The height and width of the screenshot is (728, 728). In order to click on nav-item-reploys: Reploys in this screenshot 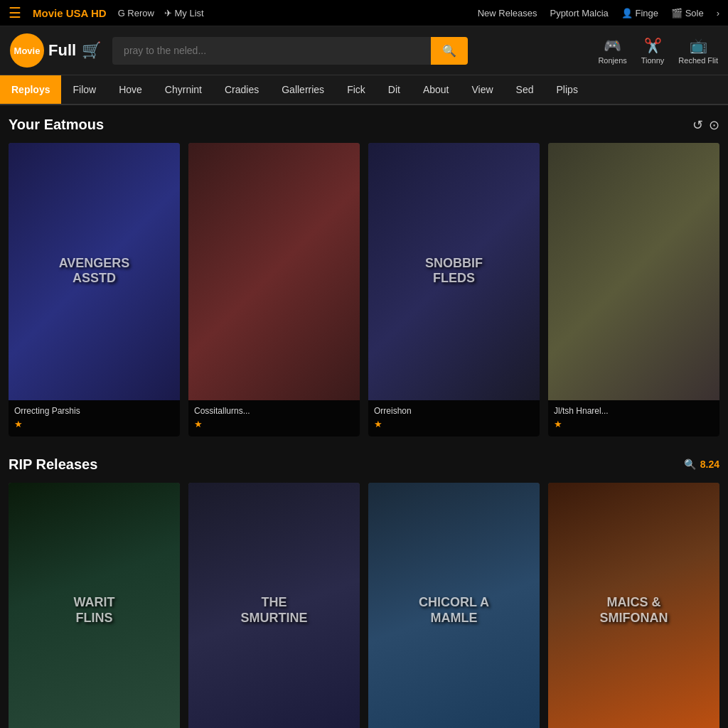, I will do `click(31, 90)`.